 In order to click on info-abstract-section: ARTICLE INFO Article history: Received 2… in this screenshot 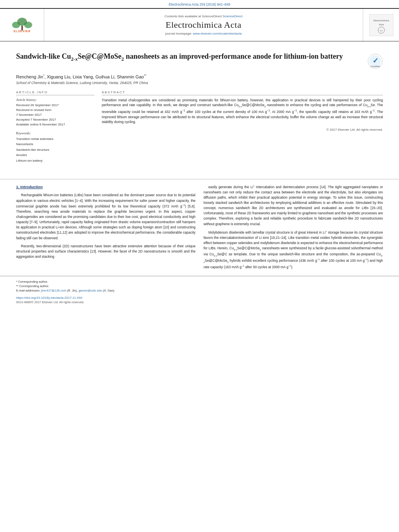, I will do `click(200, 127)`.